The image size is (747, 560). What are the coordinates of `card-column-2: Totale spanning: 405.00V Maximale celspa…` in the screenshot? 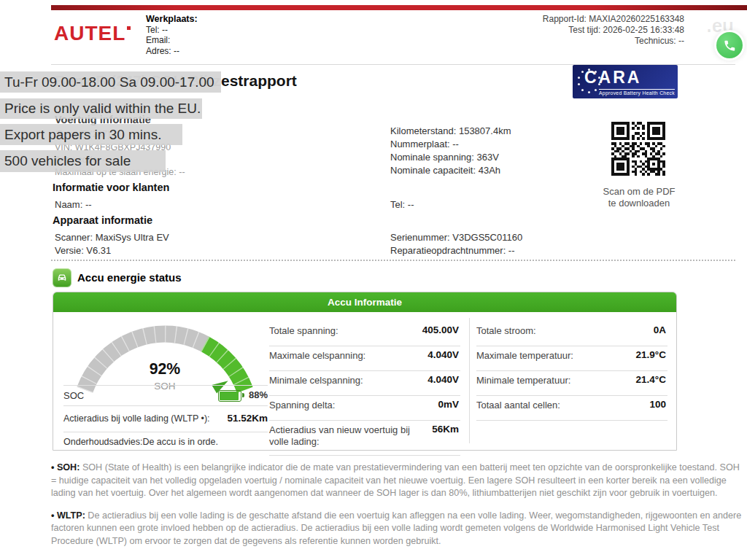 It's located at (365, 389).